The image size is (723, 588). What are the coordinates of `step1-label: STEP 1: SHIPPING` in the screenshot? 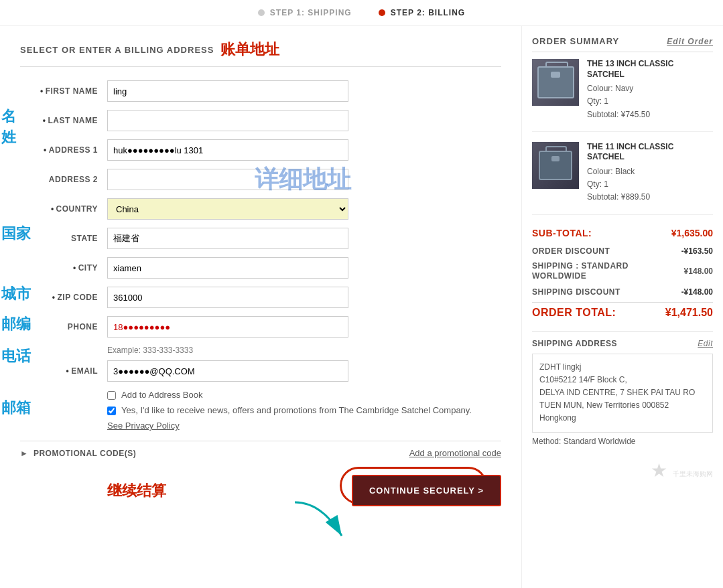 It's located at (311, 13).